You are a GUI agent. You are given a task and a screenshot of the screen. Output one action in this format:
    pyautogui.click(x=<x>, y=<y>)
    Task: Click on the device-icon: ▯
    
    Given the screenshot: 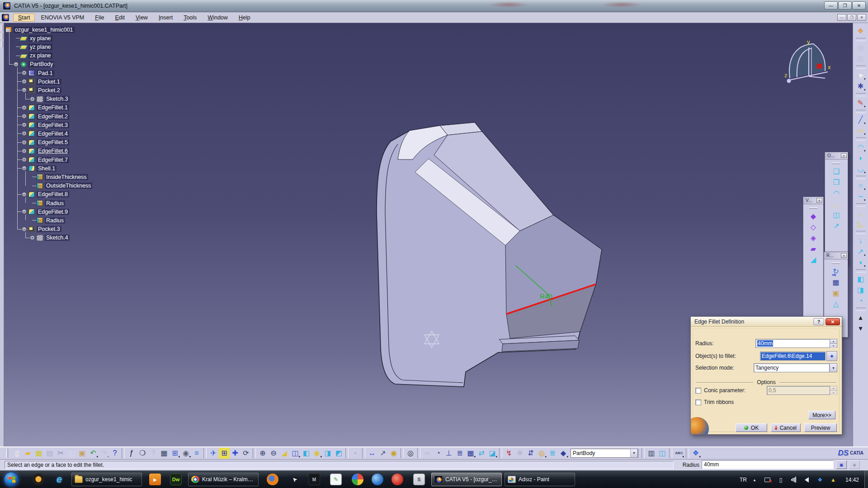 What is the action you would take?
    pyautogui.click(x=781, y=480)
    